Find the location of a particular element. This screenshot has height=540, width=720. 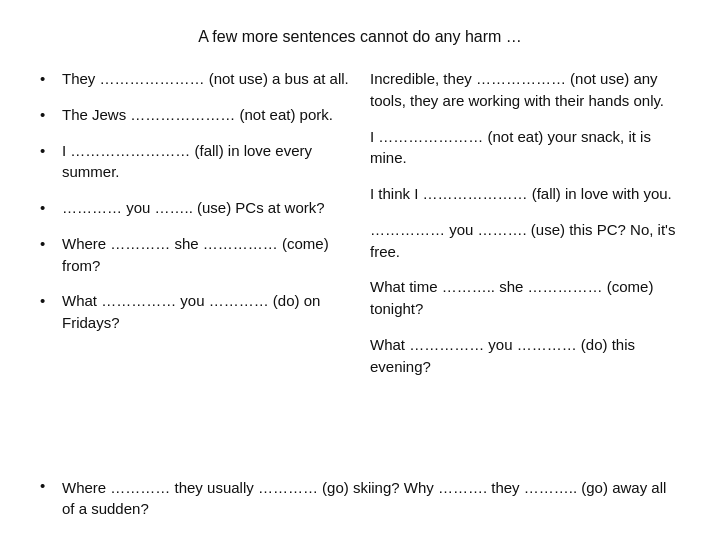

sentence-3-right: I think I ………………… (fall) in love with yo… is located at coordinates (525, 194).